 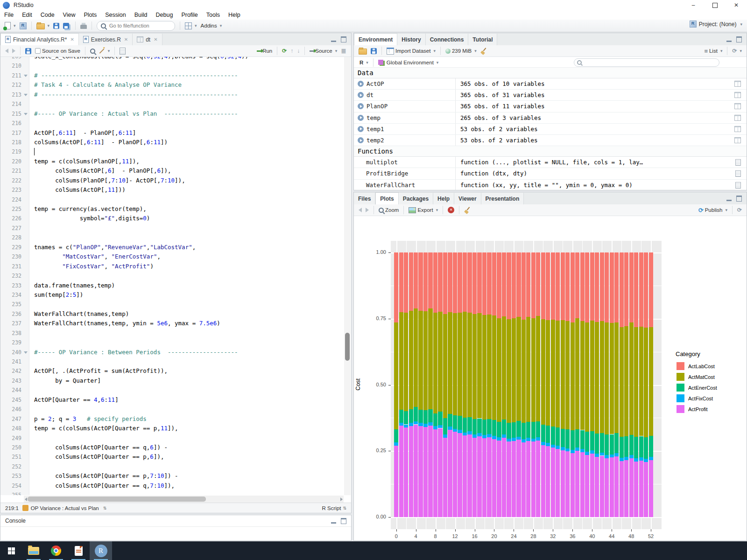 I want to click on publish-button: Publish, so click(x=713, y=210).